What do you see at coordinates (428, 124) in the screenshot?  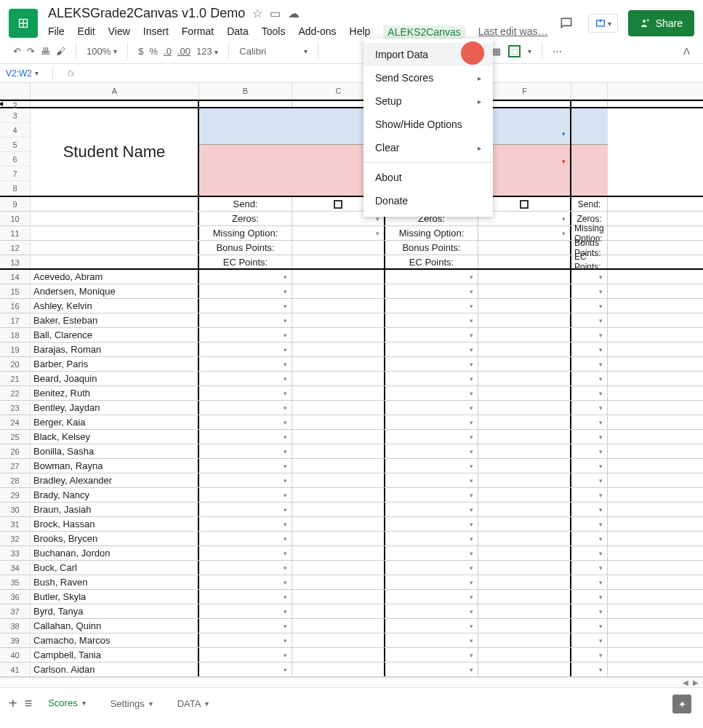 I see `dropdown-show-hide: Show/Hide Options` at bounding box center [428, 124].